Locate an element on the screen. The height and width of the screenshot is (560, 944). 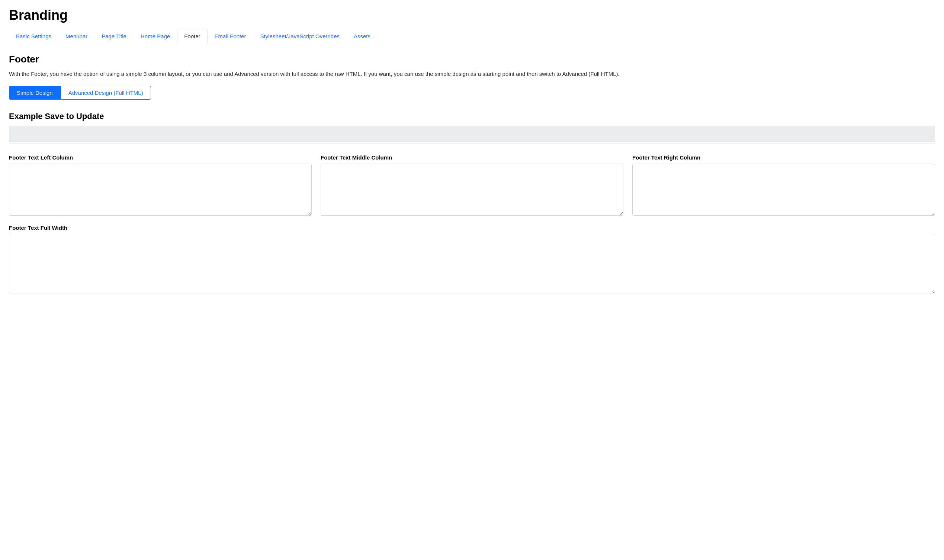
tab-home-page: Home Page is located at coordinates (156, 36).